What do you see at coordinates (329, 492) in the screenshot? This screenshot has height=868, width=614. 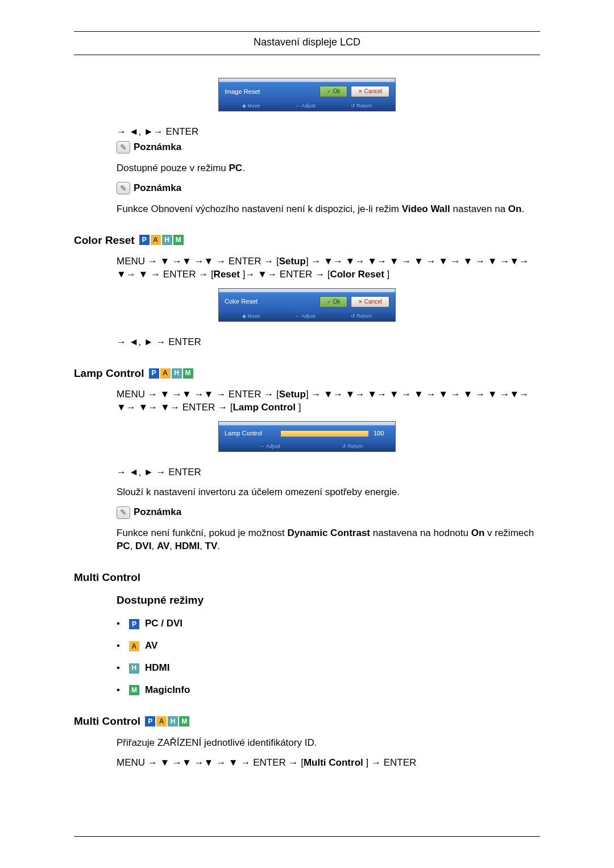 I see `lamp-description: Slouží k nastavení invertoru za účelem o…` at bounding box center [329, 492].